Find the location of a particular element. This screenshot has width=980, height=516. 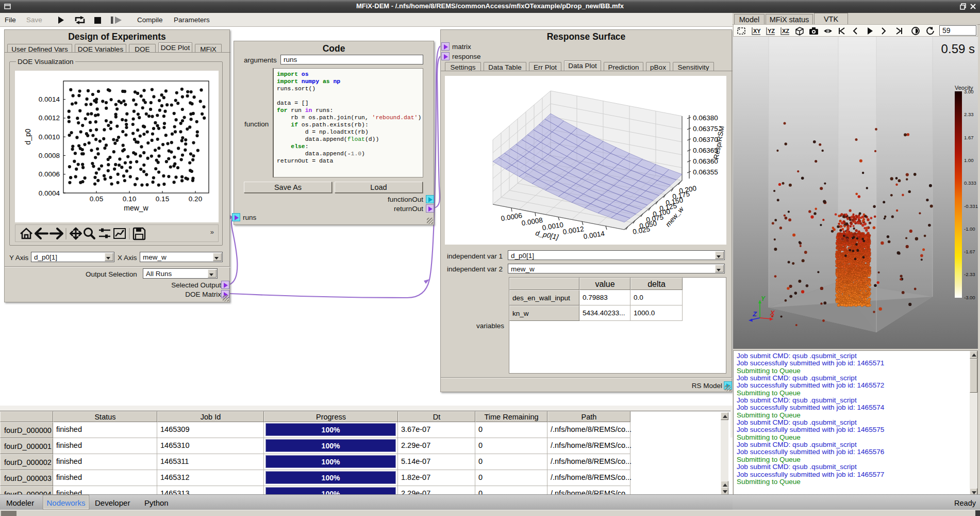

svg-text: d_p0 is located at coordinates (28, 136).